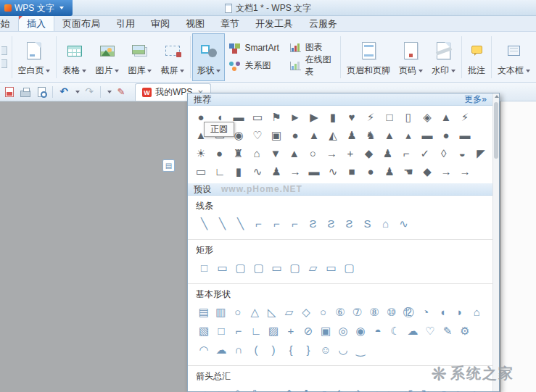  Describe the element at coordinates (306, 312) in the screenshot. I see `shape-item: ◇` at that location.